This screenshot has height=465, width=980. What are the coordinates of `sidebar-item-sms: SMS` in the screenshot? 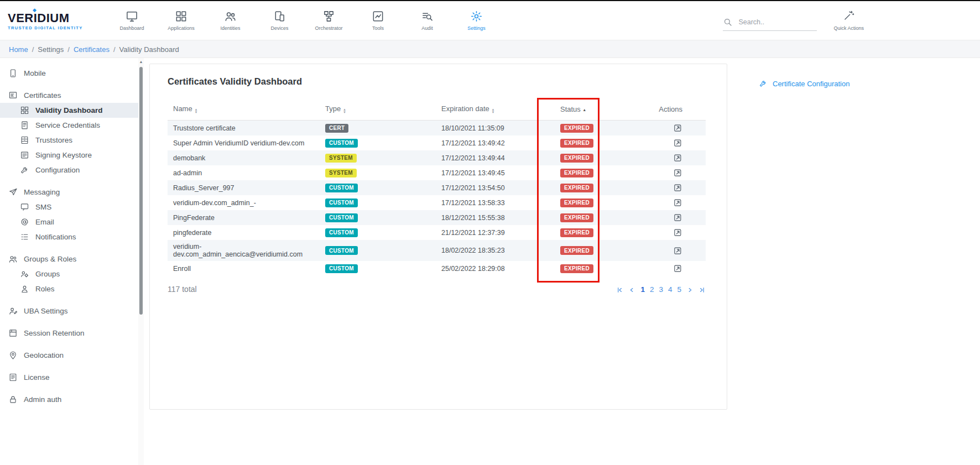 It's located at (69, 207).